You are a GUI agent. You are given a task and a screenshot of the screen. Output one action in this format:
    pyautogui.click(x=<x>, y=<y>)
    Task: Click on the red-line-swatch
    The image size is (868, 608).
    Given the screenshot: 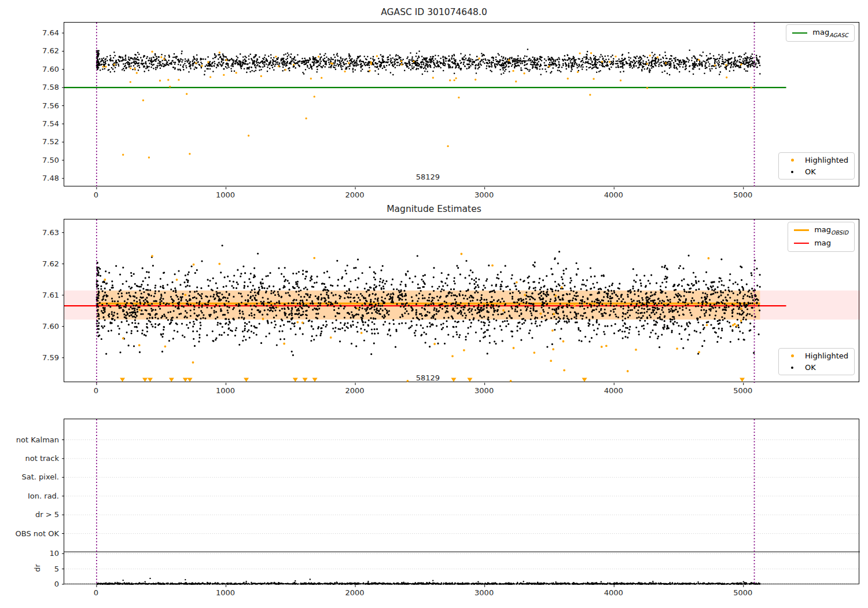 What is the action you would take?
    pyautogui.click(x=801, y=243)
    